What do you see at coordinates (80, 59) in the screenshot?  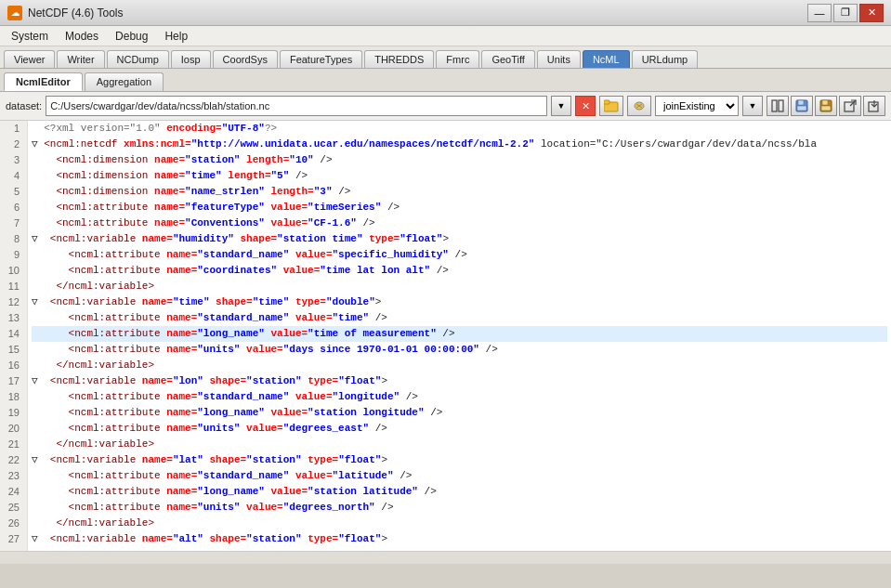 I see `tab-writer: Writer` at bounding box center [80, 59].